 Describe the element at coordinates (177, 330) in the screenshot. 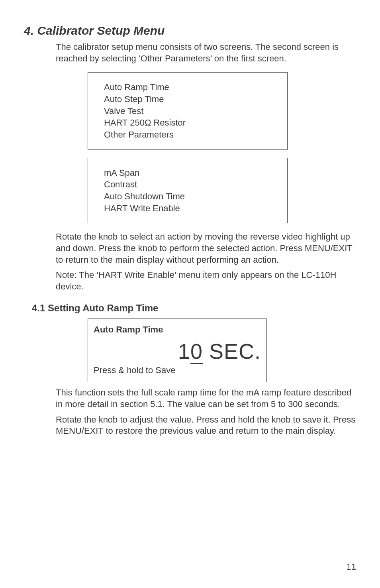

I see `autoramp-title: Auto Ramp Time` at that location.